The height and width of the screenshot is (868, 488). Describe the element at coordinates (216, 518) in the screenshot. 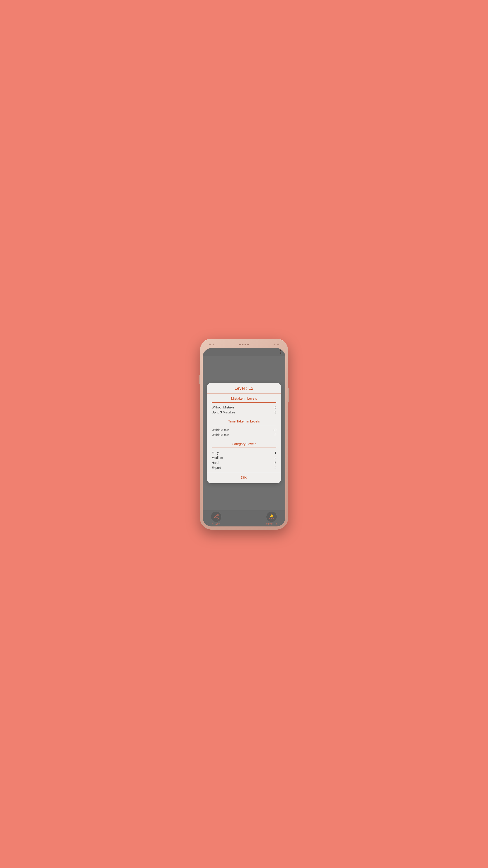

I see `share-button: SHARE` at that location.